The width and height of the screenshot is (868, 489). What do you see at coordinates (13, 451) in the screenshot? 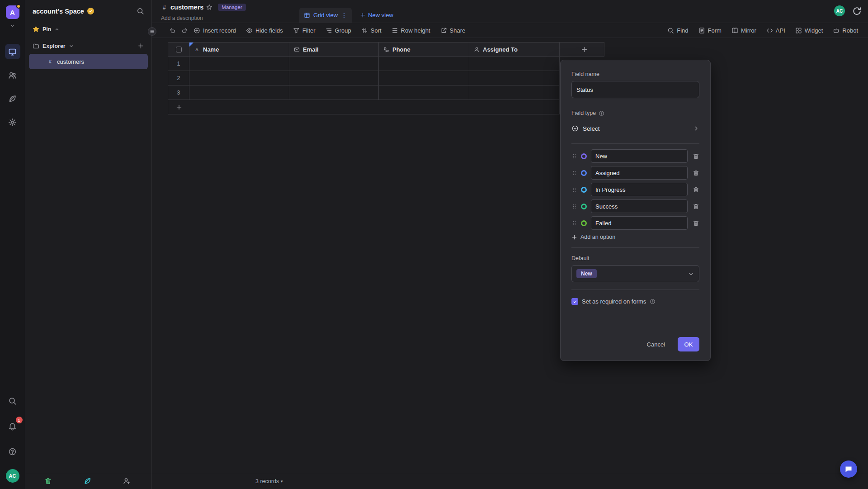
I see `rail-help-button` at bounding box center [13, 451].